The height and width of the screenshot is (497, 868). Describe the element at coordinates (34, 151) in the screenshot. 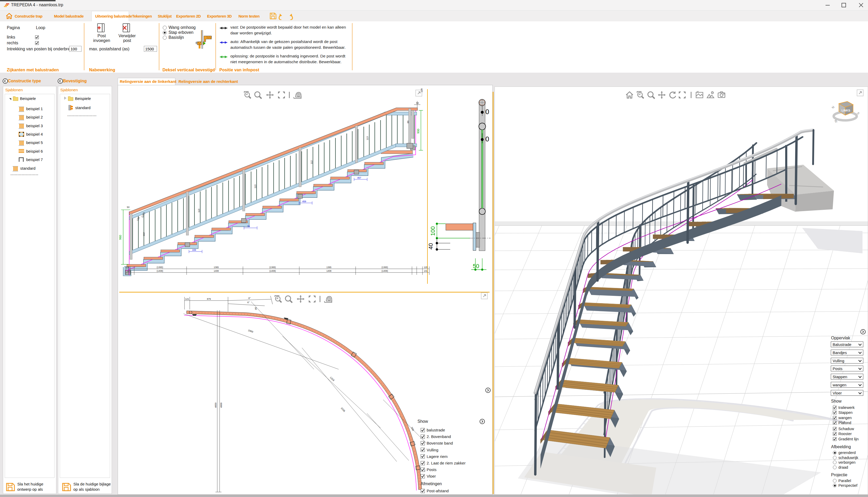

I see `svg-text: beispiel 6` at that location.